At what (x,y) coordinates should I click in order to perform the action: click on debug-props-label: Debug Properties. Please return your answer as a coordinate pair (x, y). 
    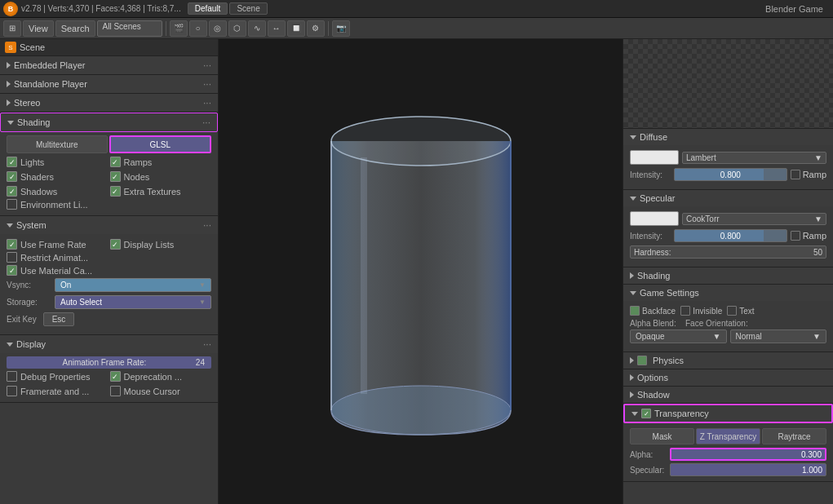
    Looking at the image, I should click on (55, 377).